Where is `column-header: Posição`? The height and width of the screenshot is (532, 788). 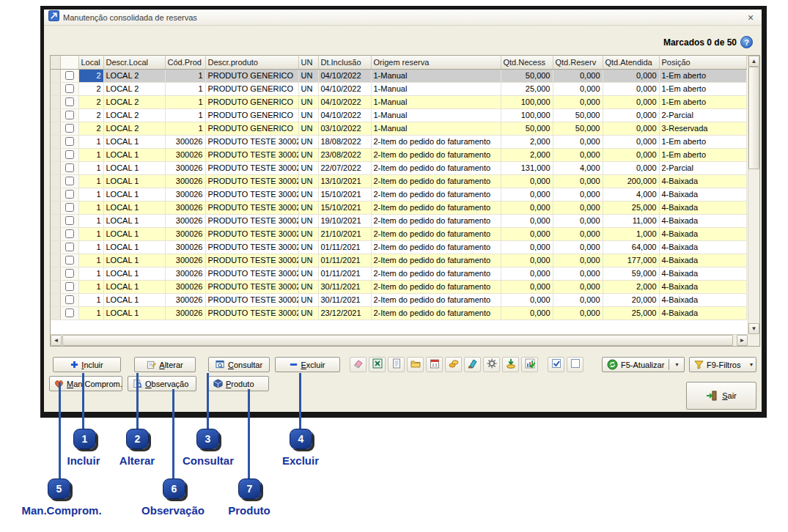 column-header: Posição is located at coordinates (702, 62).